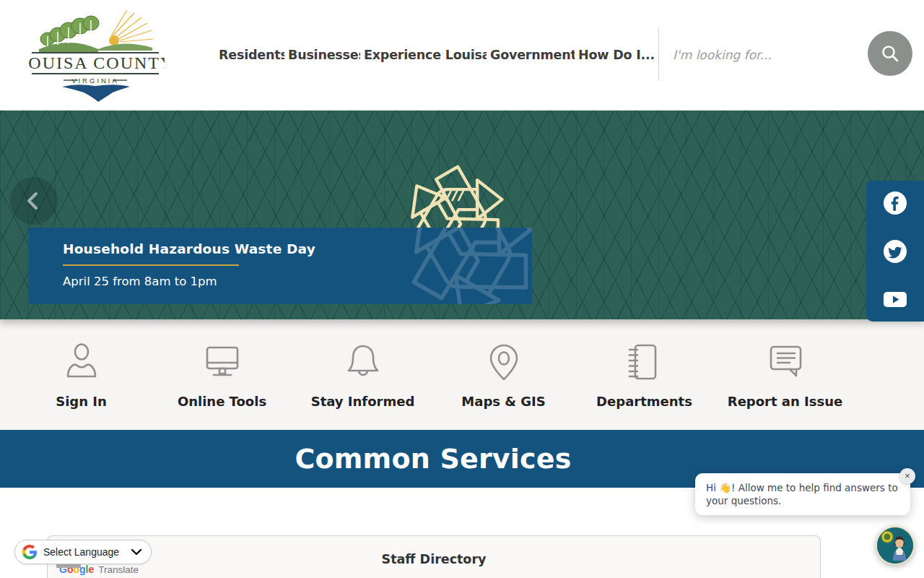  Describe the element at coordinates (99, 569) in the screenshot. I see `google-translate-attribution: Google Translate` at that location.